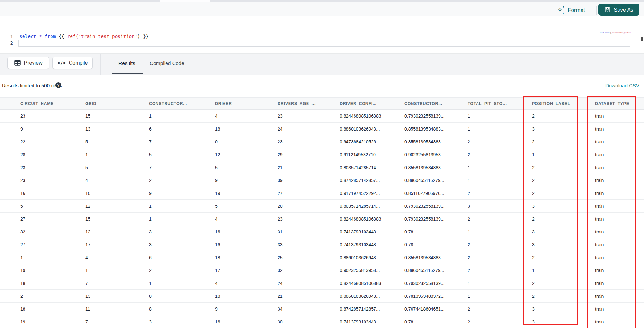 This screenshot has width=644, height=328. I want to click on table-cell: 31, so click(308, 232).